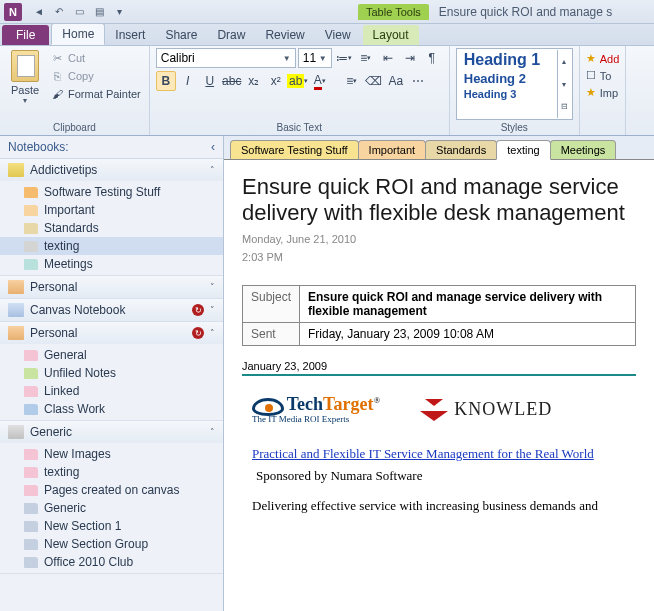  Describe the element at coordinates (392, 150) in the screenshot. I see `section-tab: Important` at that location.